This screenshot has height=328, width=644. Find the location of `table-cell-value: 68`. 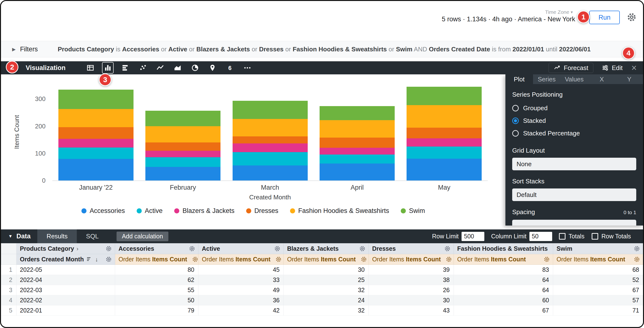

table-cell-value: 68 is located at coordinates (598, 270).